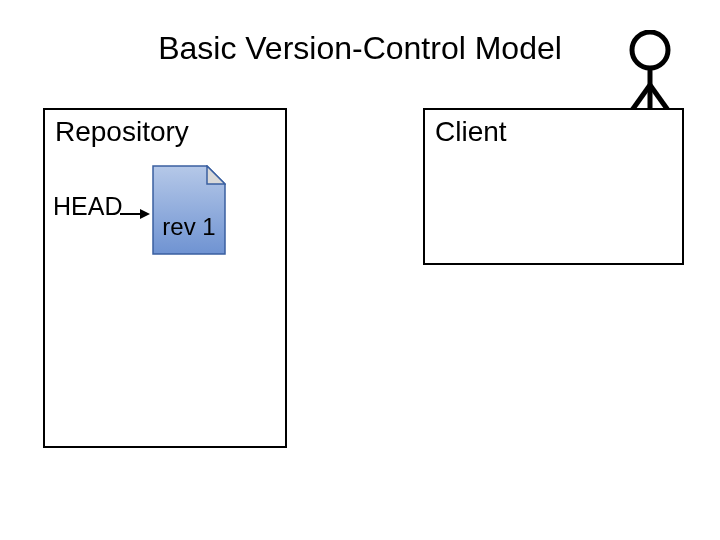 The height and width of the screenshot is (540, 720). I want to click on client-label: Client, so click(471, 132).